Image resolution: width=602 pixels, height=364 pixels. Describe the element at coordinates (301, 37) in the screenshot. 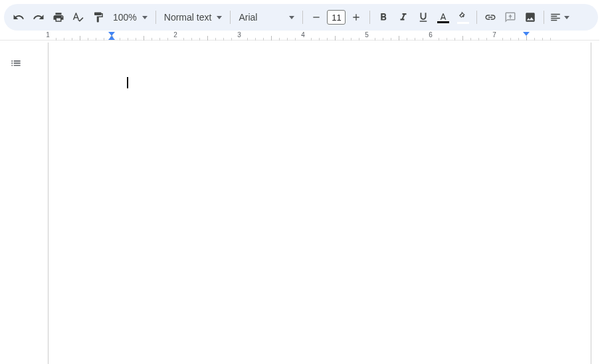

I see `horizontal-ruler: 11234567` at that location.